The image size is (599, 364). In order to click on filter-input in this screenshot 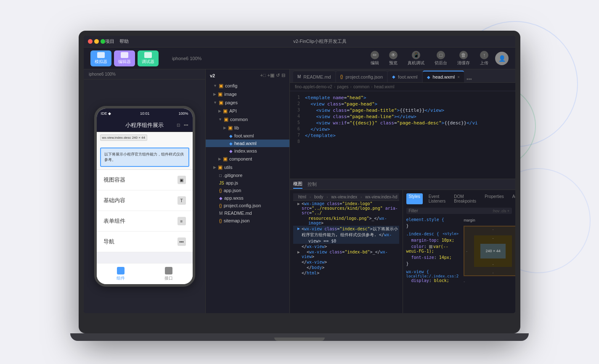, I will do `click(449, 211)`.